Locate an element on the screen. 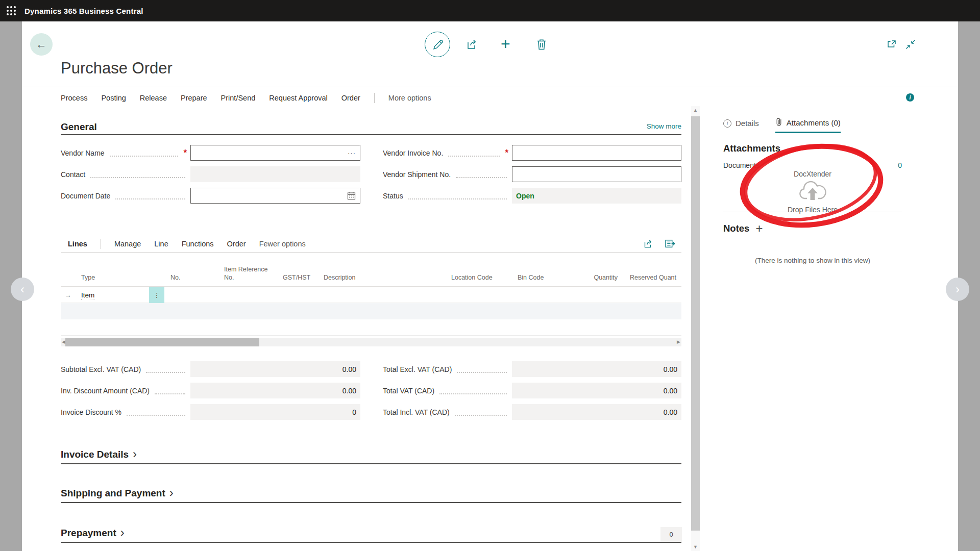 The width and height of the screenshot is (980, 551). share-button is located at coordinates (473, 45).